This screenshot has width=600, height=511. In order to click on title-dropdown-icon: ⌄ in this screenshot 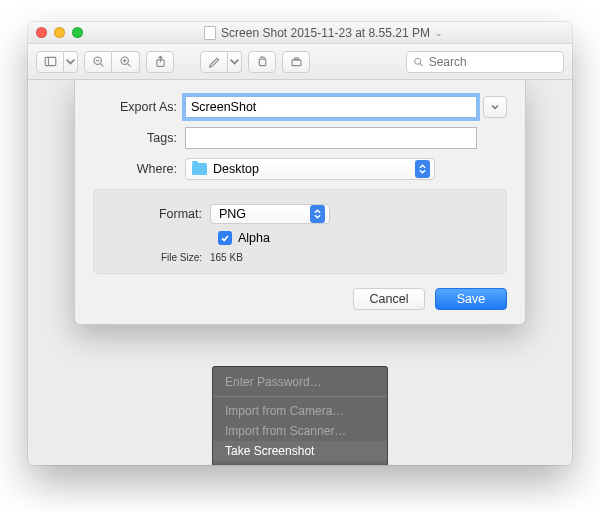, I will do `click(439, 33)`.